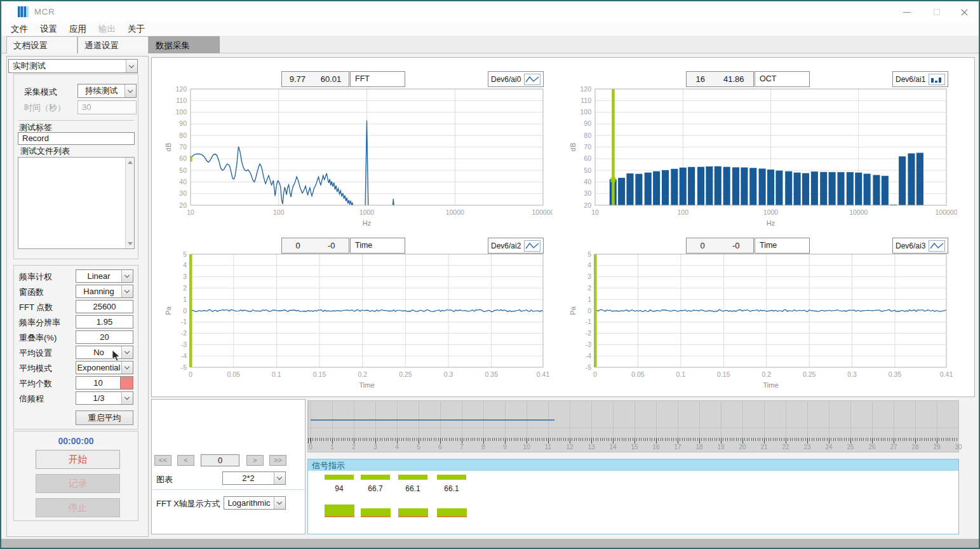 This screenshot has height=549, width=980. I want to click on tab-2: 通道设置, so click(113, 44).